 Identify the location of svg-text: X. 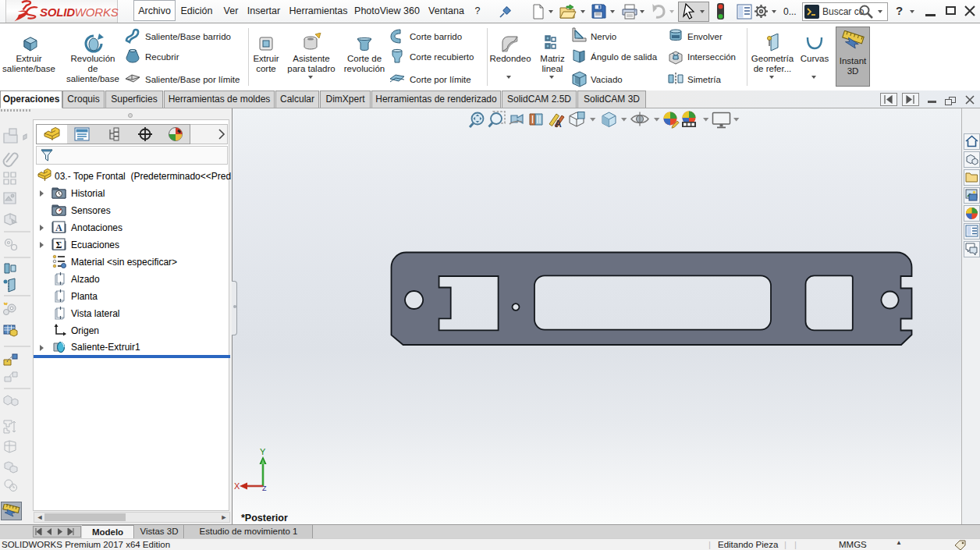
(237, 486).